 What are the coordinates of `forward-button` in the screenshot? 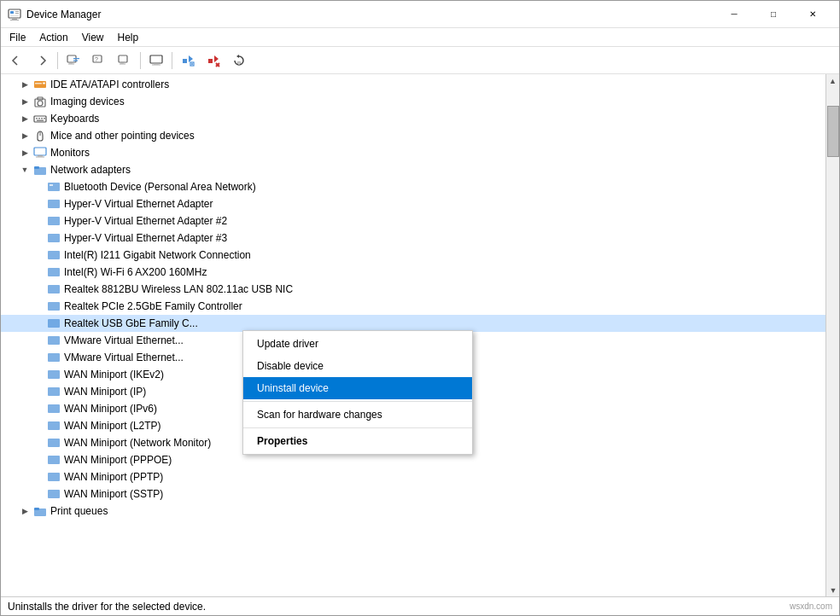 It's located at (42, 61).